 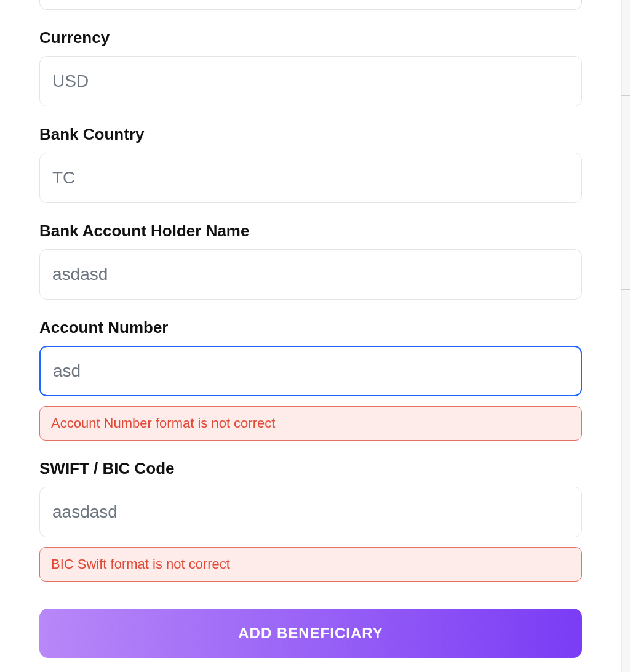 What do you see at coordinates (311, 512) in the screenshot?
I see `swift-bic-input` at bounding box center [311, 512].